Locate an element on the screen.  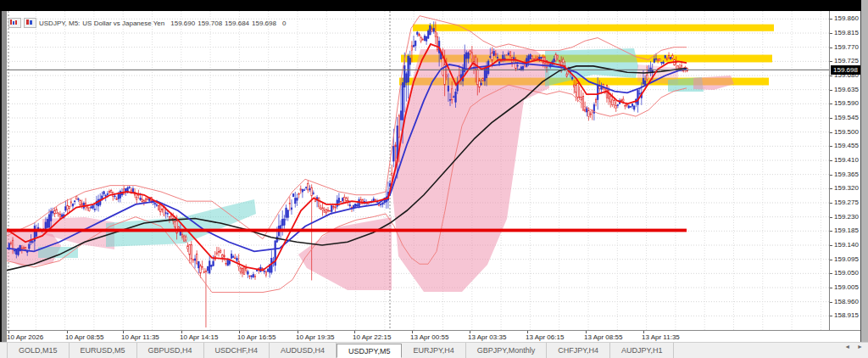
tab-scroll-right-icon: ► is located at coordinates (860, 346).